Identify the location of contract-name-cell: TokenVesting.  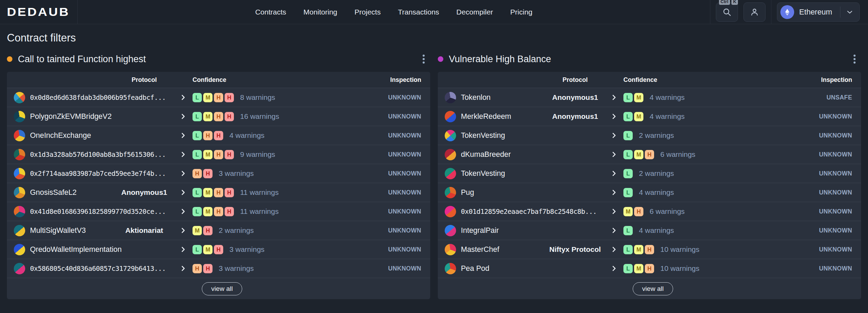
(495, 173).